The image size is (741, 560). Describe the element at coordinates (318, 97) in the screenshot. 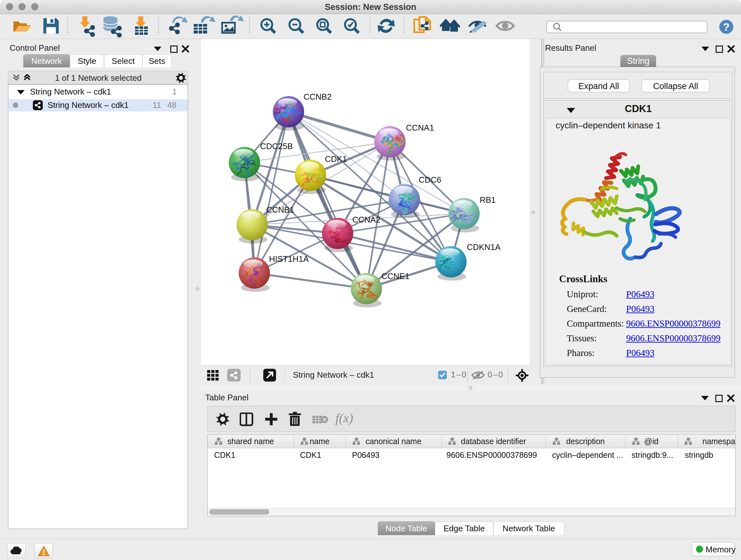

I see `svg-text: CCNB2` at that location.